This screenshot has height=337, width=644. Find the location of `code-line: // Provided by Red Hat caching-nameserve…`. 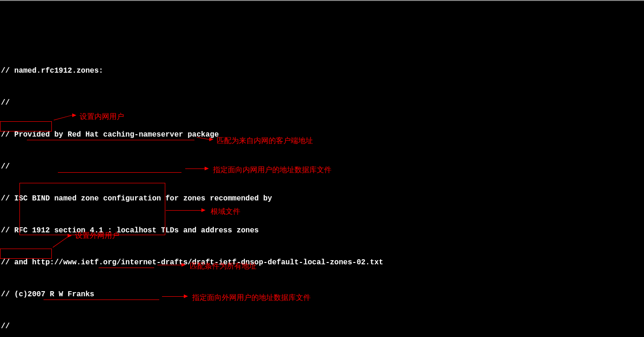

code-line: // Provided by Red Hat caching-nameserve… is located at coordinates (322, 135).